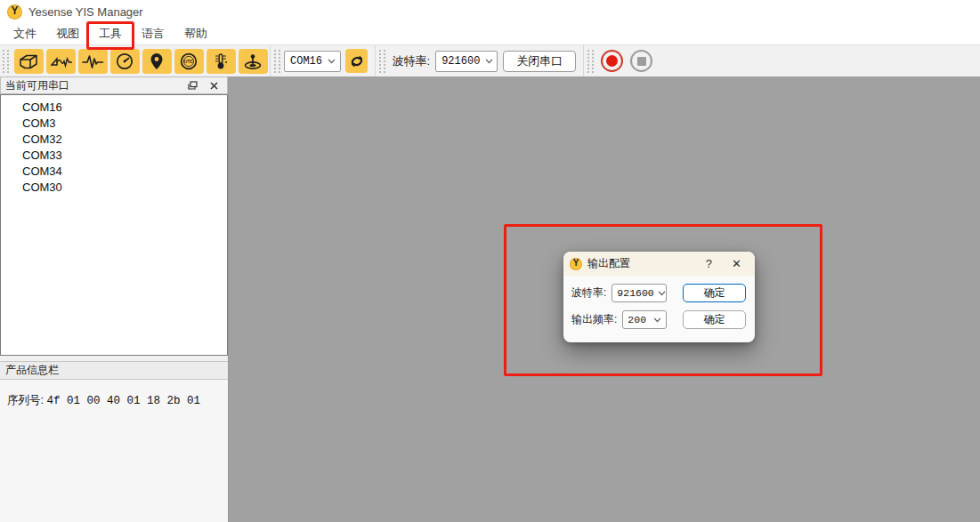 The image size is (980, 522). Describe the element at coordinates (659, 263) in the screenshot. I see `dialog-title-bar: Y 输出配置 ? ✕` at that location.